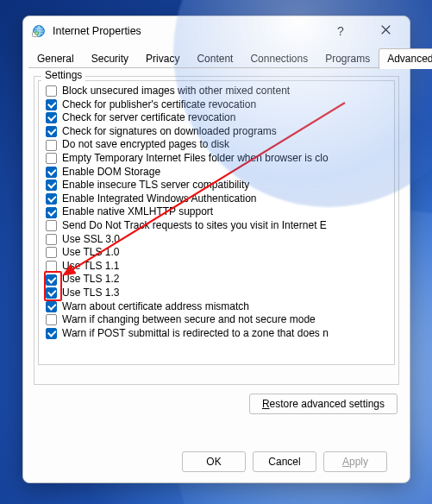  What do you see at coordinates (219, 186) in the screenshot?
I see `settings-item: Enable insecure TLS server compatibility` at bounding box center [219, 186].